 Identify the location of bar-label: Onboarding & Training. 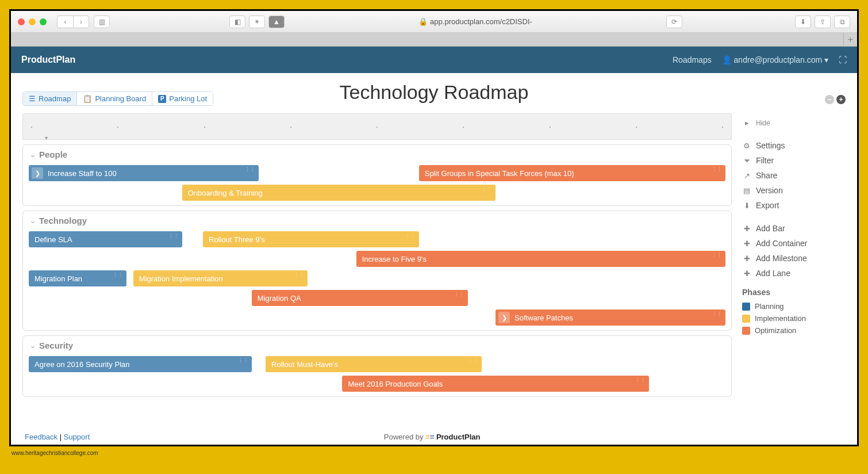
(225, 193).